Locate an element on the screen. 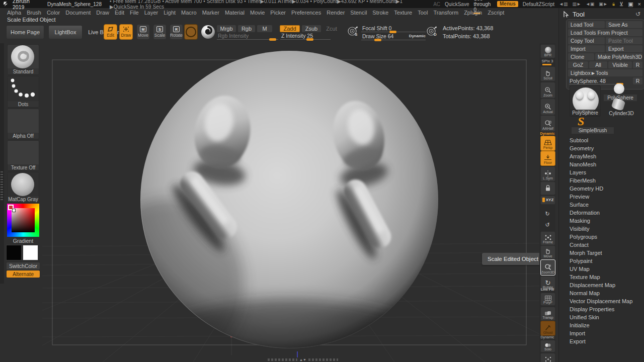 Image resolution: width=644 pixels, height=362 pixels. menu-item: File is located at coordinates (134, 13).